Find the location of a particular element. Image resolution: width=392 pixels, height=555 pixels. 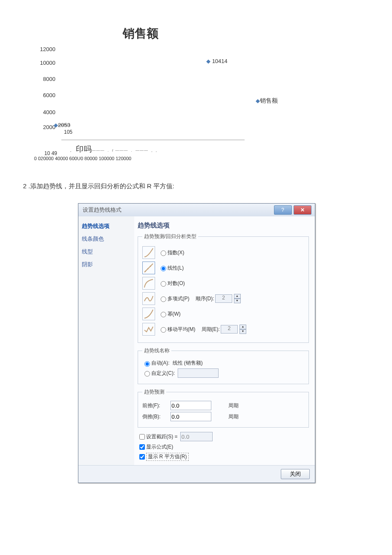

mavg-period-label: 周期(E): is located at coordinates (210, 330).